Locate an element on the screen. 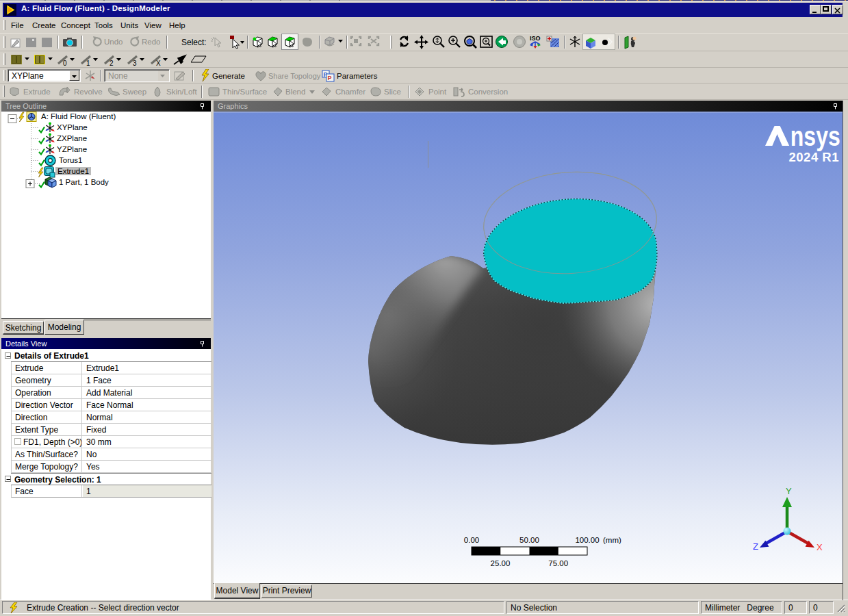 The image size is (848, 616). svg-text: P is located at coordinates (330, 78).